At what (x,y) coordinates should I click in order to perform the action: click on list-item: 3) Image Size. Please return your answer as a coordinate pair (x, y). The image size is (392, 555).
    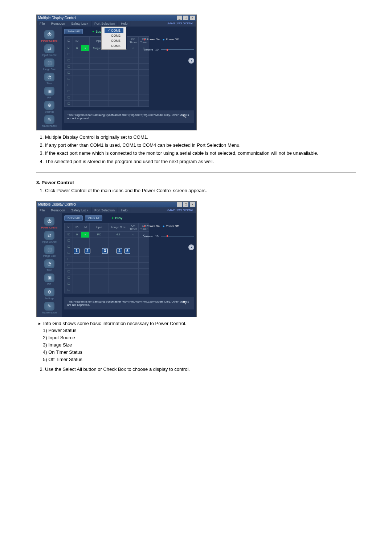
    Looking at the image, I should click on (199, 345).